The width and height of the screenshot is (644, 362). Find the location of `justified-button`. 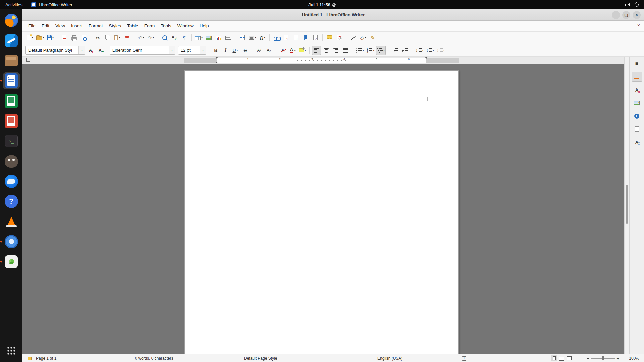

justified-button is located at coordinates (345, 50).